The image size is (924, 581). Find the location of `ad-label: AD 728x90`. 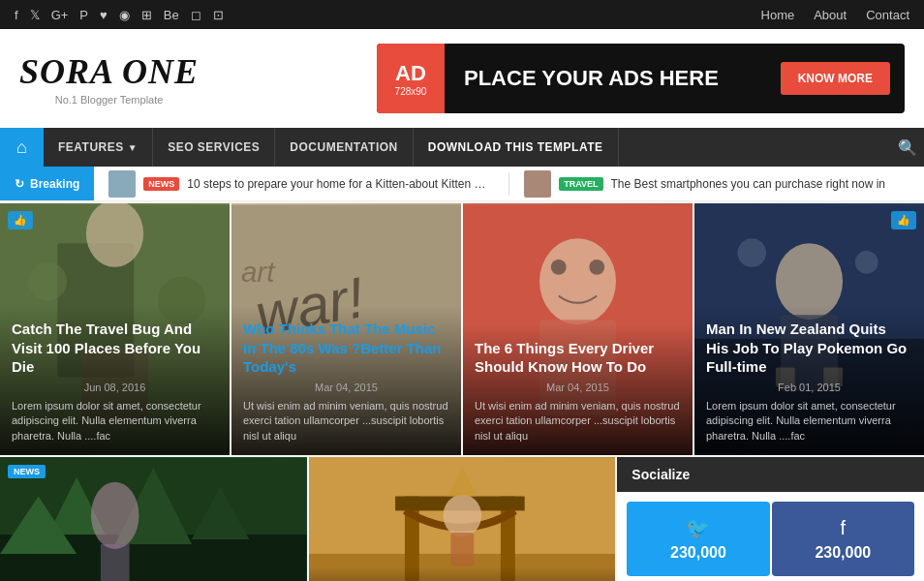

ad-label: AD 728x90 is located at coordinates (411, 78).